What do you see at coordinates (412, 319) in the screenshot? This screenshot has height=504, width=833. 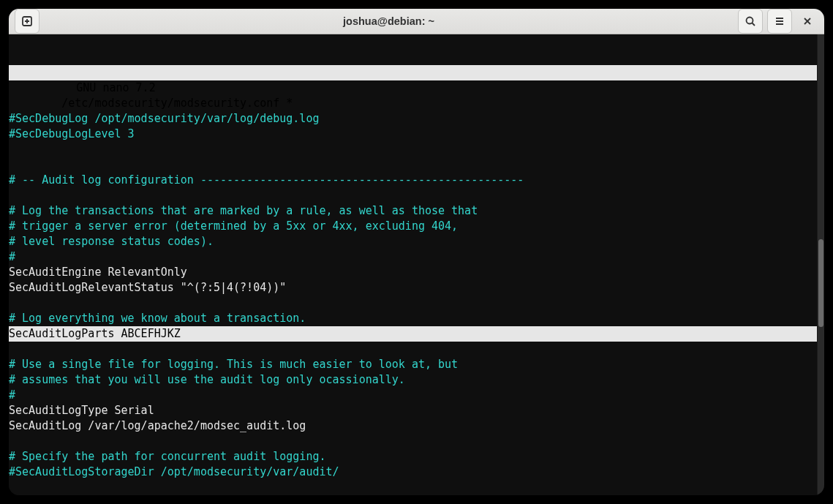 I see `editor-line: # Log everything we know about a transac…` at bounding box center [412, 319].